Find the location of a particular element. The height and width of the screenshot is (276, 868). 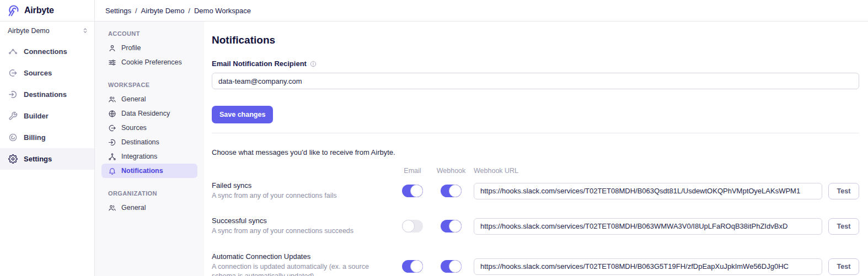

settings-nav-notifications: Notifications is located at coordinates (149, 171).